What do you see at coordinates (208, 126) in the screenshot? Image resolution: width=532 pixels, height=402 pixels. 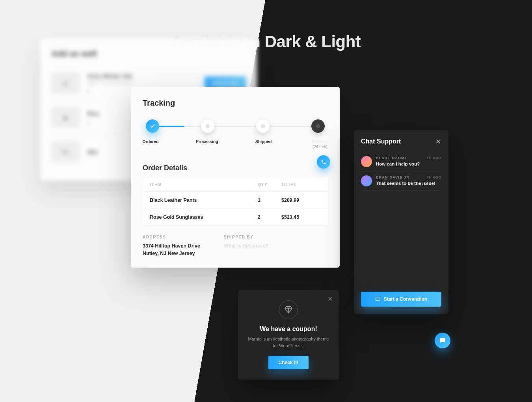 I see `step-processing` at bounding box center [208, 126].